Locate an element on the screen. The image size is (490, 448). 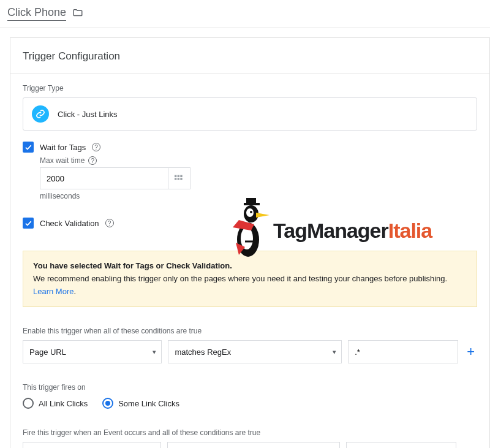
warning-bold: You have selected Wait for Tags or Check… is located at coordinates (250, 266).